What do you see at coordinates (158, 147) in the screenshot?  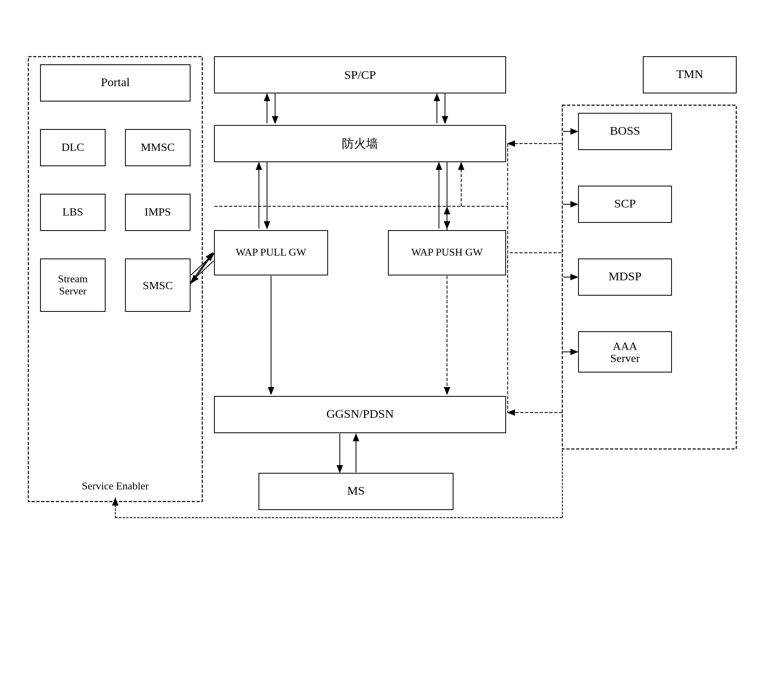 I see `mmsc-label: MMSC` at bounding box center [158, 147].